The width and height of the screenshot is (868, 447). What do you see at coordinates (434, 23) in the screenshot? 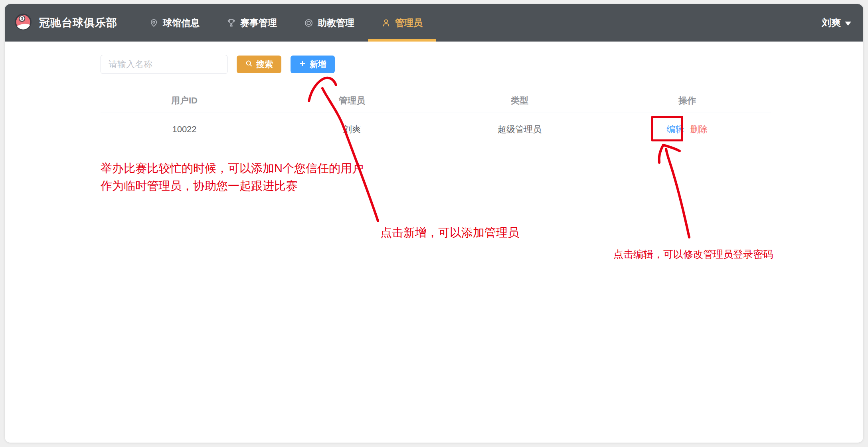
I see `navbar: 3 冠驰台球俱乐部 球馆信息` at bounding box center [434, 23].